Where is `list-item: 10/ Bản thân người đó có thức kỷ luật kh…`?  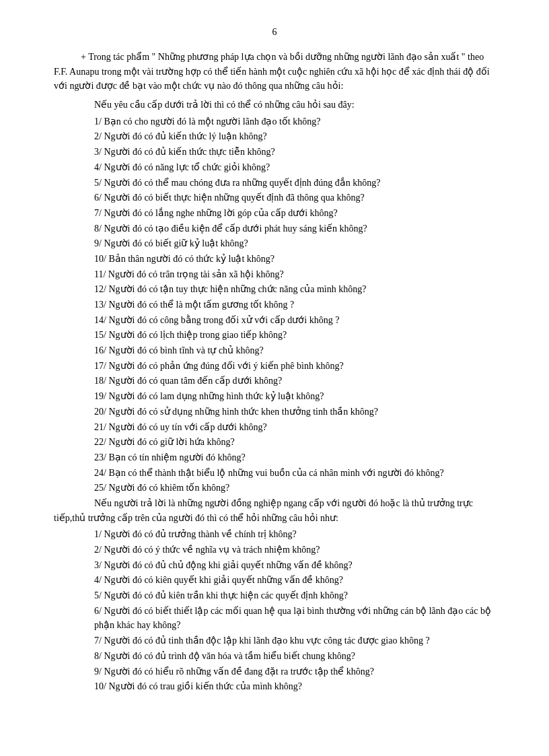
list-item: 10/ Bản thân người đó có thức kỷ luật kh… is located at coordinates (295, 259).